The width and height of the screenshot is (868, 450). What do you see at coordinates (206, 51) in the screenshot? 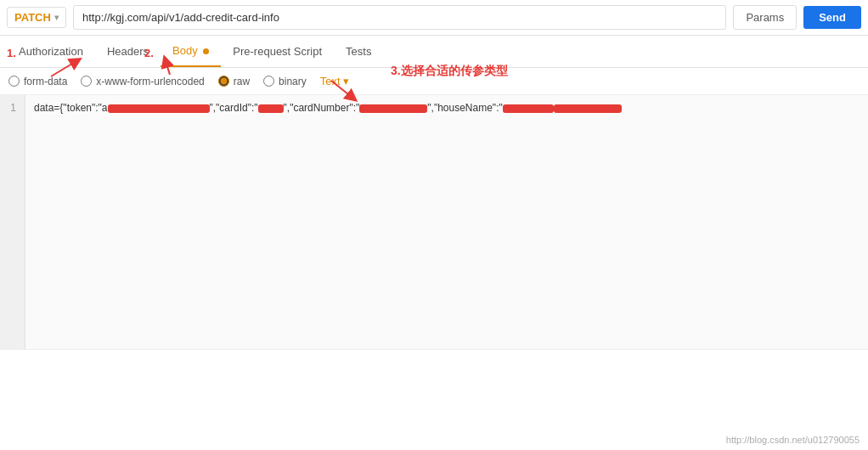
I see `body-dot` at bounding box center [206, 51].